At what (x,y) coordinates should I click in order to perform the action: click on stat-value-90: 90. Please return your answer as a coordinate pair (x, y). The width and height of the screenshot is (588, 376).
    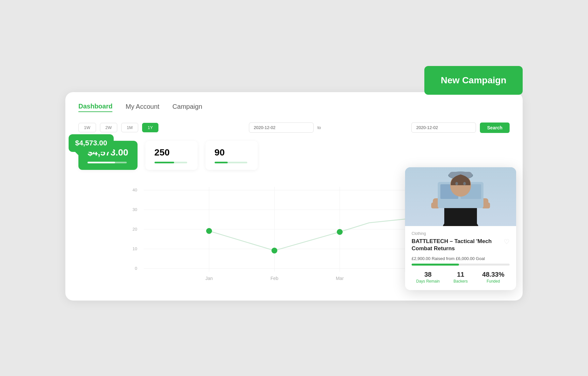
    Looking at the image, I should click on (232, 153).